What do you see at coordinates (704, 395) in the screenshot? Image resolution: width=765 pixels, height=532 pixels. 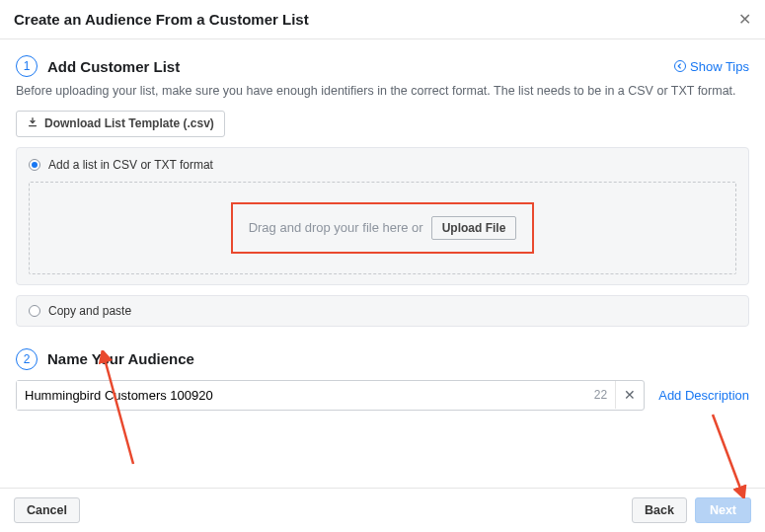 I see `add-description-link: Add Description` at bounding box center [704, 395].